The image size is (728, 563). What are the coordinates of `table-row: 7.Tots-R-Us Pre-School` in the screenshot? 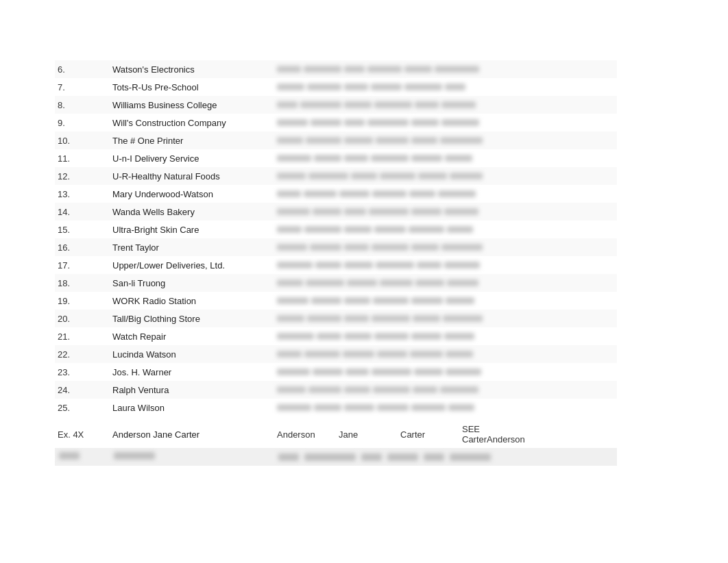 It's located at (336, 87).